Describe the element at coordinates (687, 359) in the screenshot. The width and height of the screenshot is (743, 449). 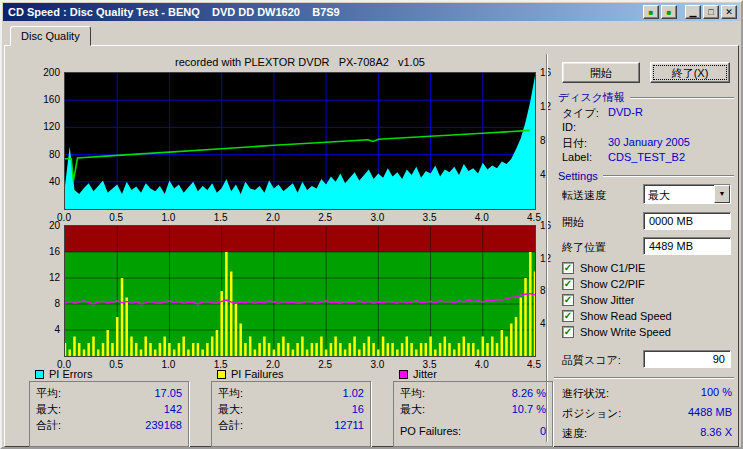
I see `quality-score-field: 90` at that location.